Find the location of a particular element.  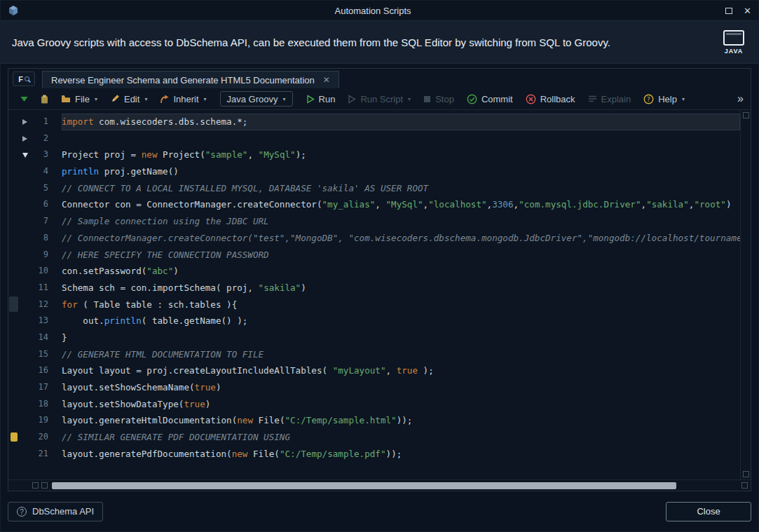

help-menu: ?Help▾ is located at coordinates (664, 99).